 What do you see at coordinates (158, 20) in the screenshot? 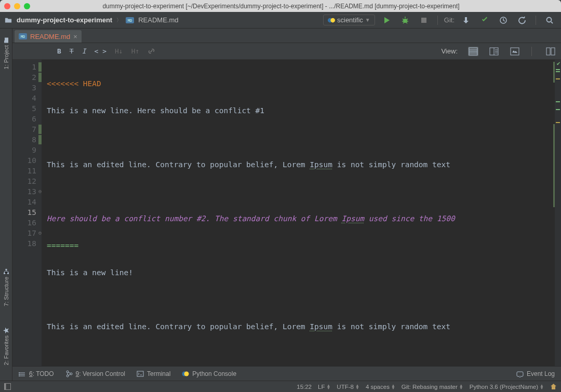
I see `breadcrumb-file: README.md` at bounding box center [158, 20].